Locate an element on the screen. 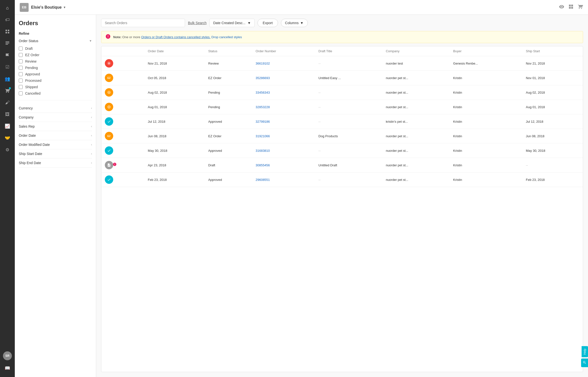  approved-checkbox is located at coordinates (21, 74).